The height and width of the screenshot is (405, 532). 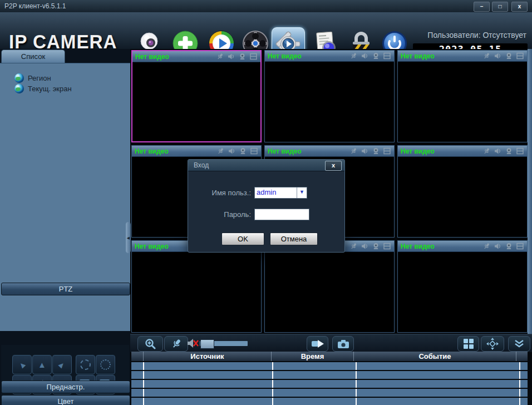 What do you see at coordinates (282, 215) in the screenshot?
I see `password-input` at bounding box center [282, 215].